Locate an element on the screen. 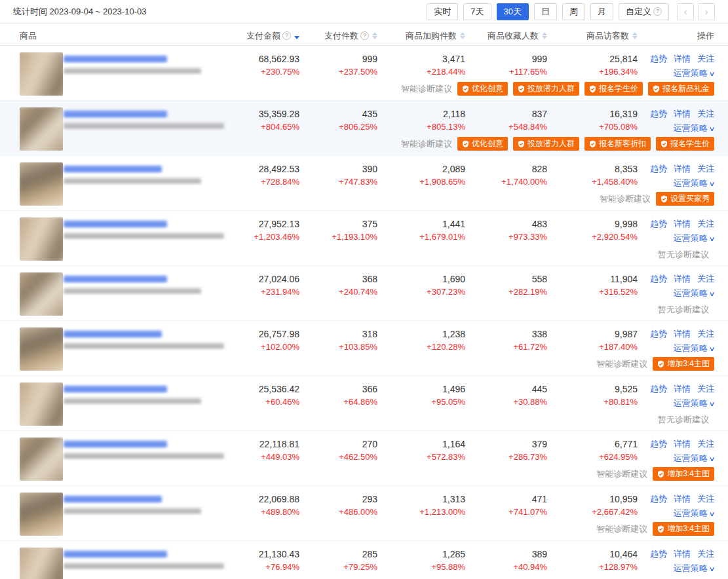 Image resolution: width=728 pixels, height=579 pixels. column-fav-count: 商品收藏人数 is located at coordinates (506, 36).